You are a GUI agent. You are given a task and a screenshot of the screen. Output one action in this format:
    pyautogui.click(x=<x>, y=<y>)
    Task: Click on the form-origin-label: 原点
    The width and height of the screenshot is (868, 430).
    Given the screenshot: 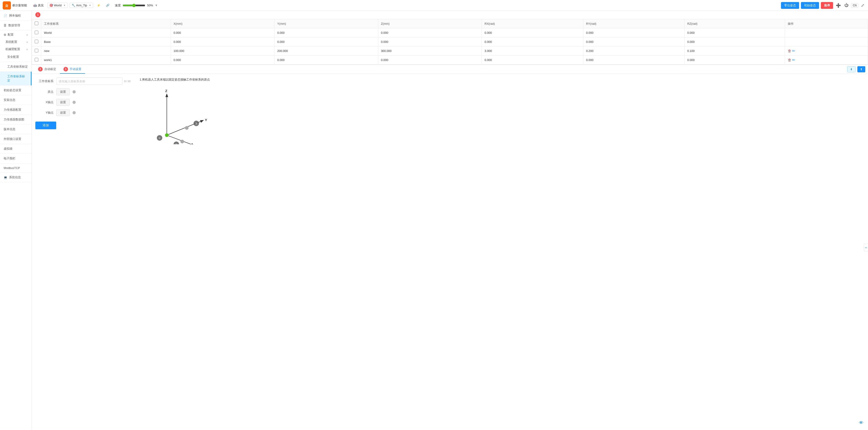 What is the action you would take?
    pyautogui.click(x=44, y=92)
    